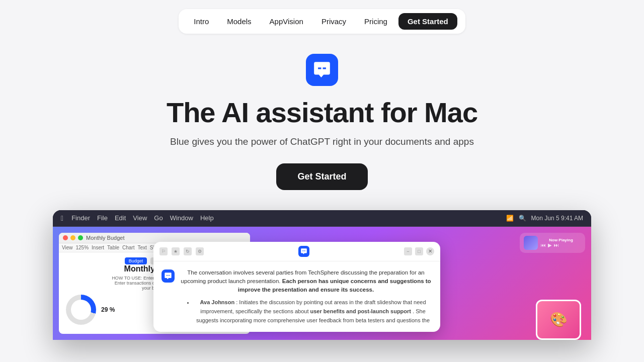  What do you see at coordinates (510, 218) in the screenshot?
I see `wifi-icon: 📶` at bounding box center [510, 218].